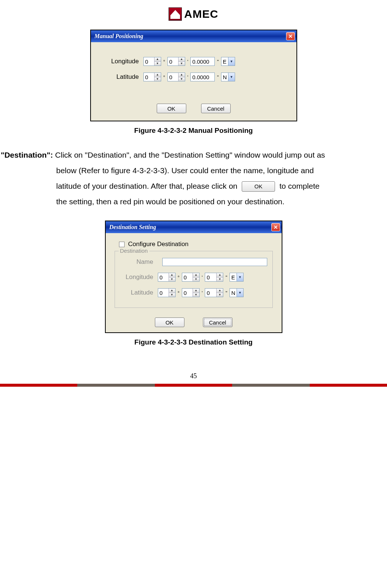 The image size is (387, 588). What do you see at coordinates (214, 293) in the screenshot?
I see `latitude-seconds-input: 0 ▲ ▼` at bounding box center [214, 293].